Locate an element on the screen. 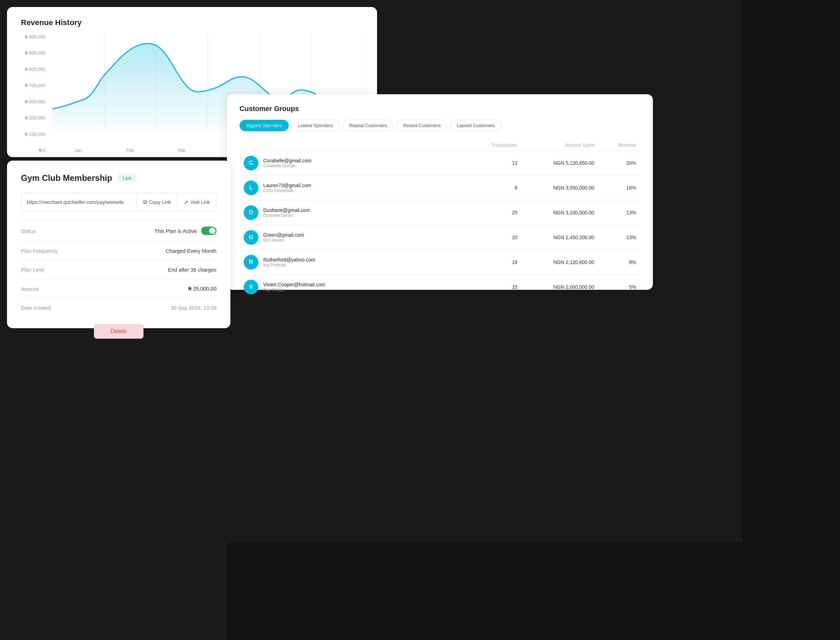 Image resolution: width=840 pixels, height=640 pixels. bottom-panel is located at coordinates (485, 591).